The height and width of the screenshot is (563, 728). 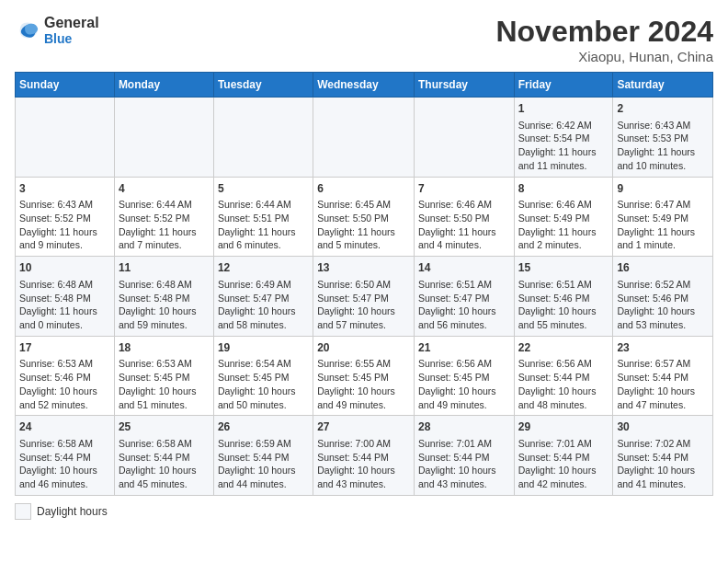 What do you see at coordinates (164, 427) in the screenshot?
I see `day-number: 25` at bounding box center [164, 427].